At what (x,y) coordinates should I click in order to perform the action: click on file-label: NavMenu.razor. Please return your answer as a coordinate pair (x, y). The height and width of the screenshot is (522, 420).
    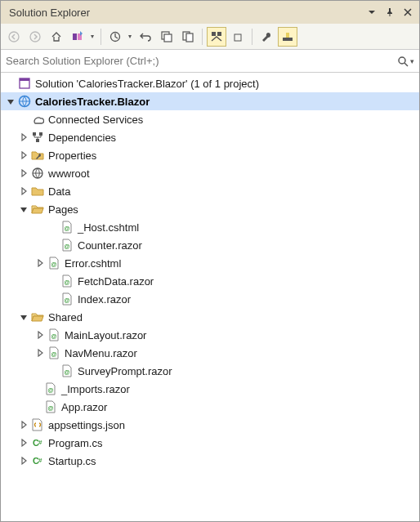
    Looking at the image, I should click on (101, 353).